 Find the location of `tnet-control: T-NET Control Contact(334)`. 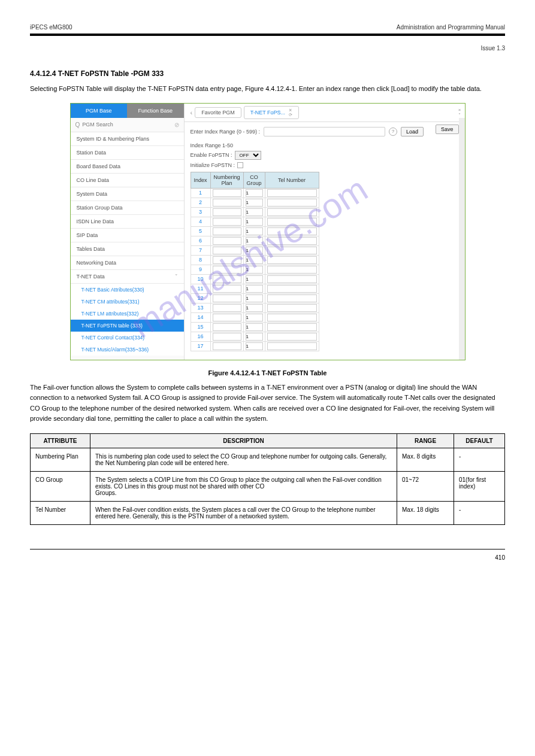

tnet-control: T-NET Control Contact(334) is located at coordinates (127, 338).